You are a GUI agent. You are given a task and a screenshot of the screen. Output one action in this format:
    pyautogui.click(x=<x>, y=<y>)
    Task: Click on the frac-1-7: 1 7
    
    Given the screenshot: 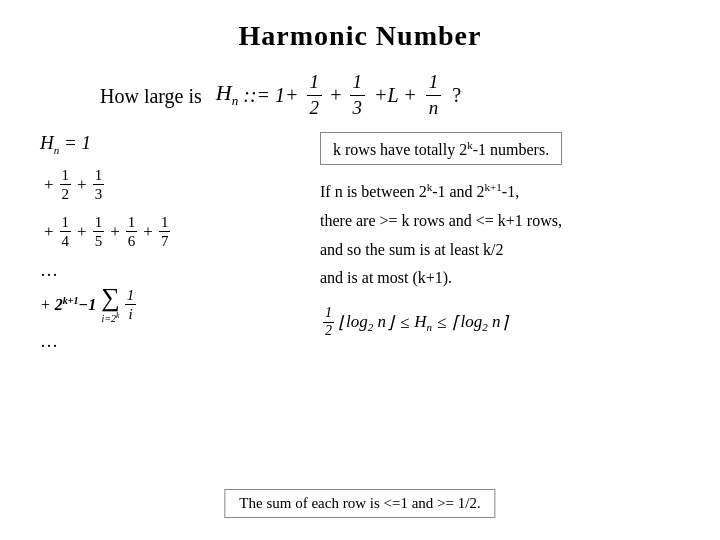 What is the action you would take?
    pyautogui.click(x=165, y=232)
    